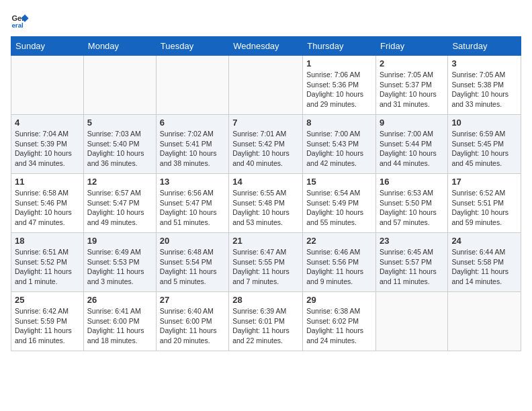 This screenshot has width=532, height=411. What do you see at coordinates (48, 263) in the screenshot?
I see `calendar-cell: 18Sunrise: 6:51 AM Sunset: 5:52 PM Dayli…` at bounding box center [48, 263].